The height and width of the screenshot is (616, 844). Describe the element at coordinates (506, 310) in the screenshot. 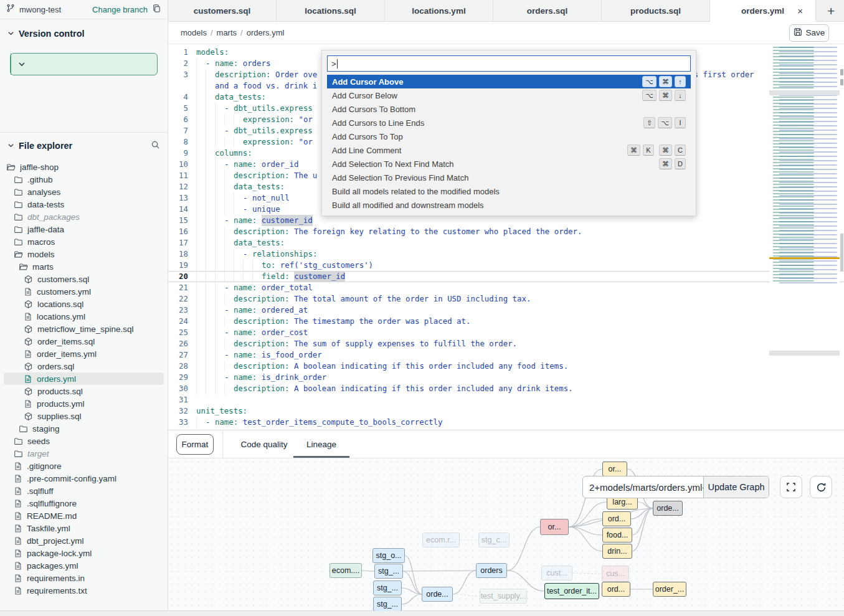

I see `code-line-23: 23- name: ordered_at` at that location.